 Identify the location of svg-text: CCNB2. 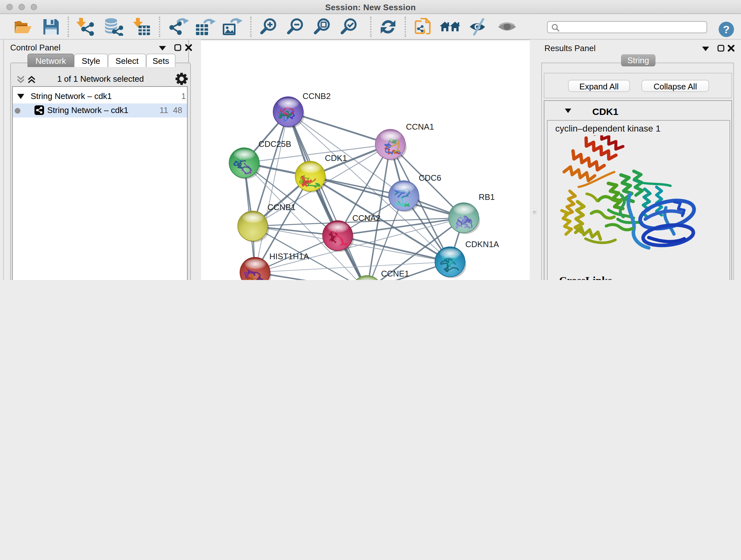
(317, 96).